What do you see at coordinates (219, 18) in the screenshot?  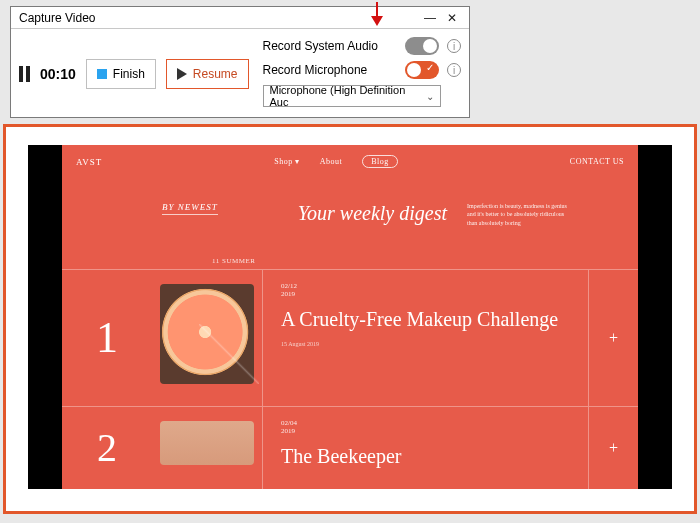 I see `capture-title: Capture Video` at bounding box center [219, 18].